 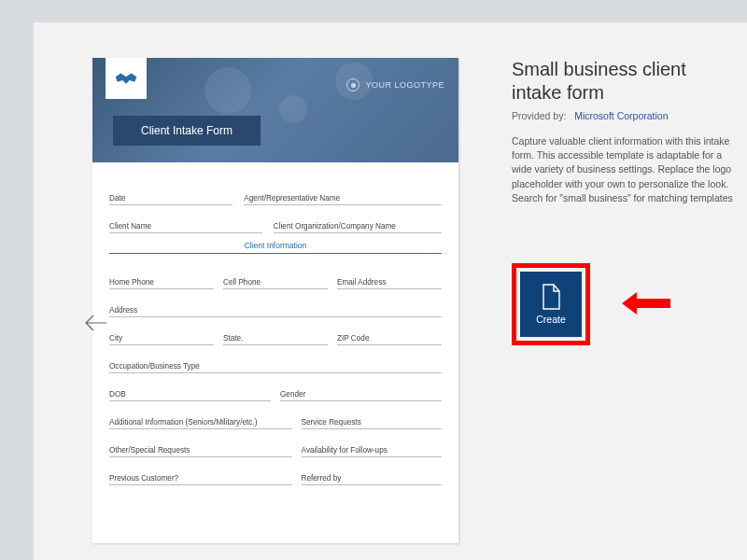 I want to click on field-client-org: Client Organization/Company Name, so click(x=358, y=225).